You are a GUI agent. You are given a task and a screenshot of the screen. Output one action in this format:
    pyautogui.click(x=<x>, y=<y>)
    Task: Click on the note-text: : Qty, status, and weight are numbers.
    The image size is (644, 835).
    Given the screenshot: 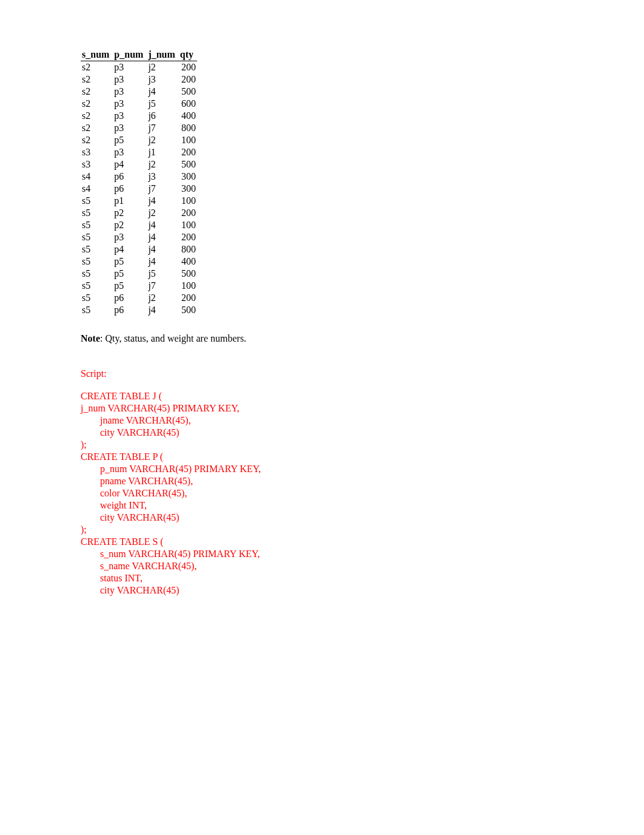 What is the action you would take?
    pyautogui.click(x=173, y=339)
    